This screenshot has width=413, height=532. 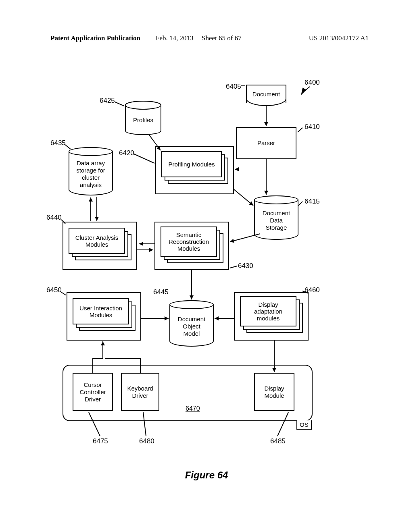 I want to click on ref-6480: 6480, so click(x=147, y=441).